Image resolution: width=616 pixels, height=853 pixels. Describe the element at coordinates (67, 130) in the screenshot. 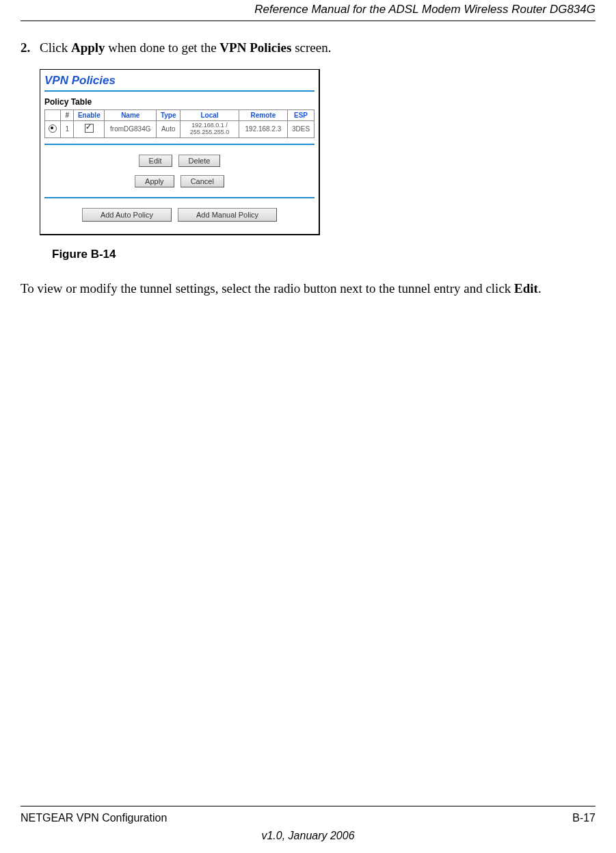

I see `row-num: 1` at that location.